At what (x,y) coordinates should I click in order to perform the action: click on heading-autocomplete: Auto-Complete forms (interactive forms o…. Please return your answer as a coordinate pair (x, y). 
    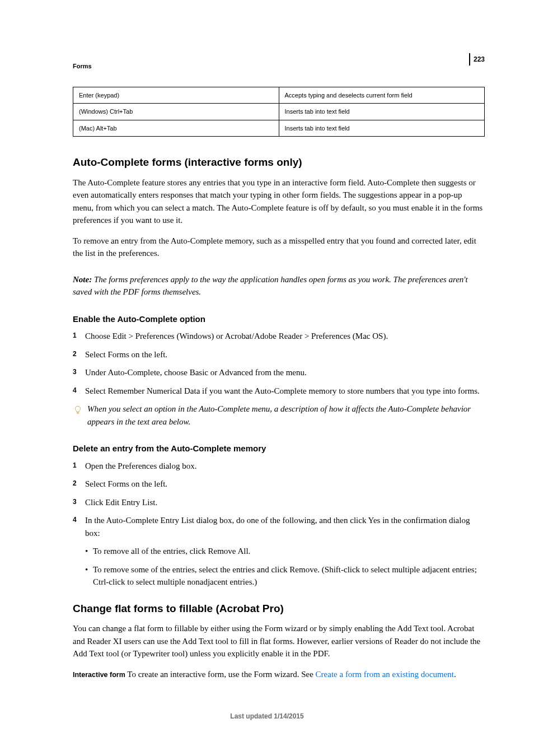
    Looking at the image, I should click on (279, 162).